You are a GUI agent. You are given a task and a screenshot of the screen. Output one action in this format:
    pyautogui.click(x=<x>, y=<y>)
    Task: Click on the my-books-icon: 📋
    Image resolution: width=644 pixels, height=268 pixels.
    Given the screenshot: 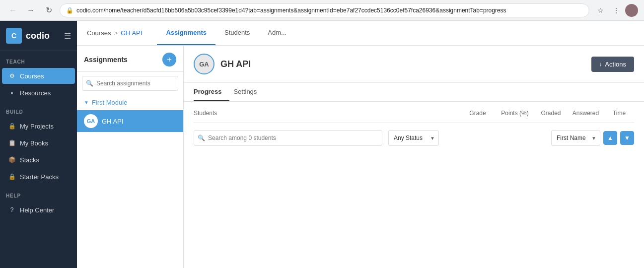 What is the action you would take?
    pyautogui.click(x=12, y=143)
    